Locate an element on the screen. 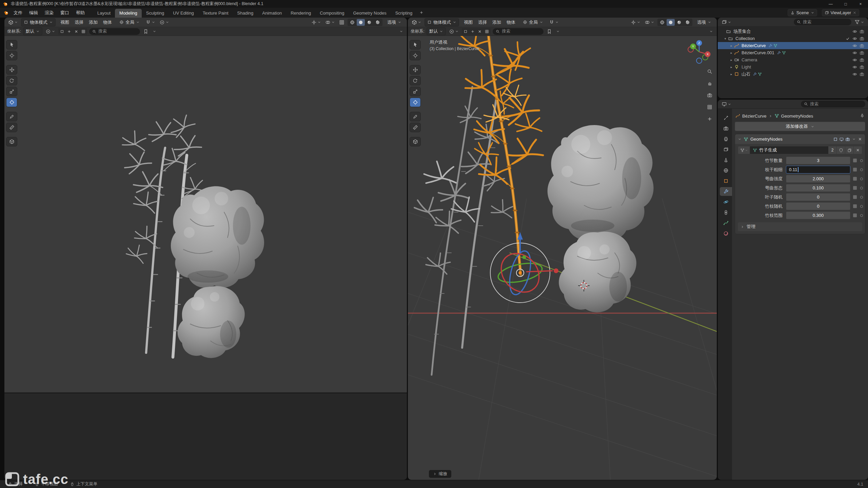 This screenshot has width=868, height=488. scene-selector: Scene is located at coordinates (802, 13).